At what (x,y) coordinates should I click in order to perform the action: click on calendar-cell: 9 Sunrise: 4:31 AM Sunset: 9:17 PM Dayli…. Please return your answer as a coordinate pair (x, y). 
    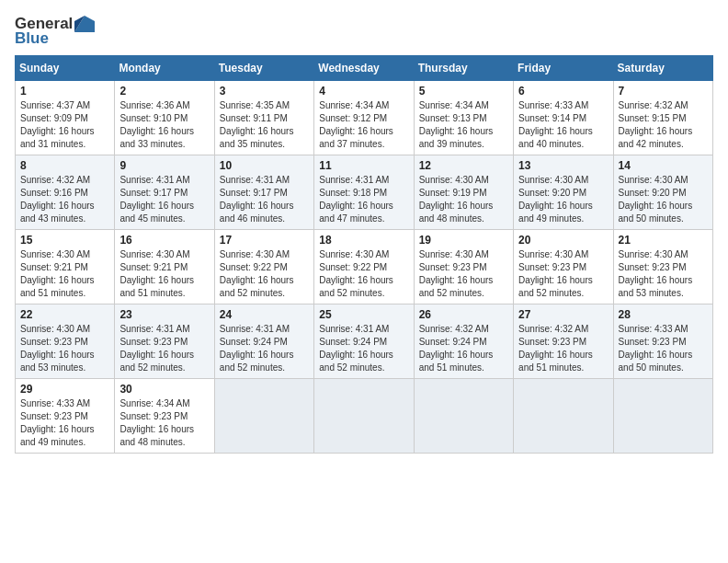
    Looking at the image, I should click on (165, 193).